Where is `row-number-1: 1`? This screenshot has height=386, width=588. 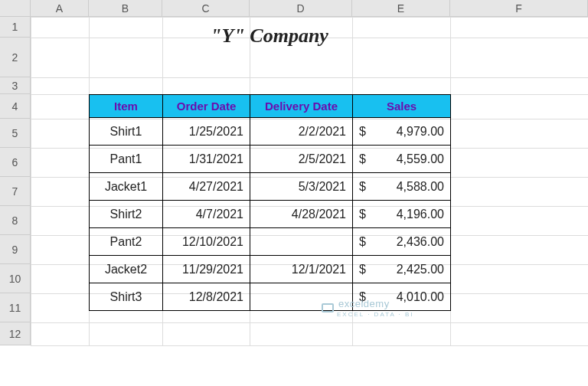
row-number-1: 1 is located at coordinates (15, 28).